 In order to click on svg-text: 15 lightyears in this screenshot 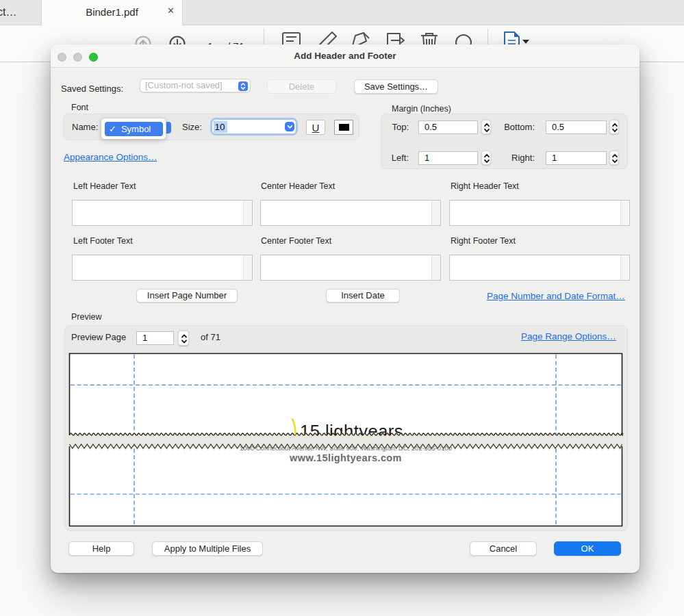, I will do `click(352, 431)`.